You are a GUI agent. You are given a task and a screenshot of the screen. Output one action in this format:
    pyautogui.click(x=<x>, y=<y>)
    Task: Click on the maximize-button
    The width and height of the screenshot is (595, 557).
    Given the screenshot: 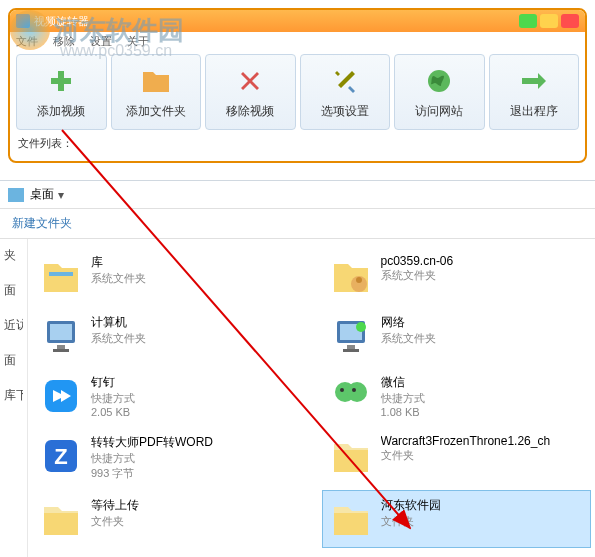 What is the action you would take?
    pyautogui.click(x=549, y=21)
    